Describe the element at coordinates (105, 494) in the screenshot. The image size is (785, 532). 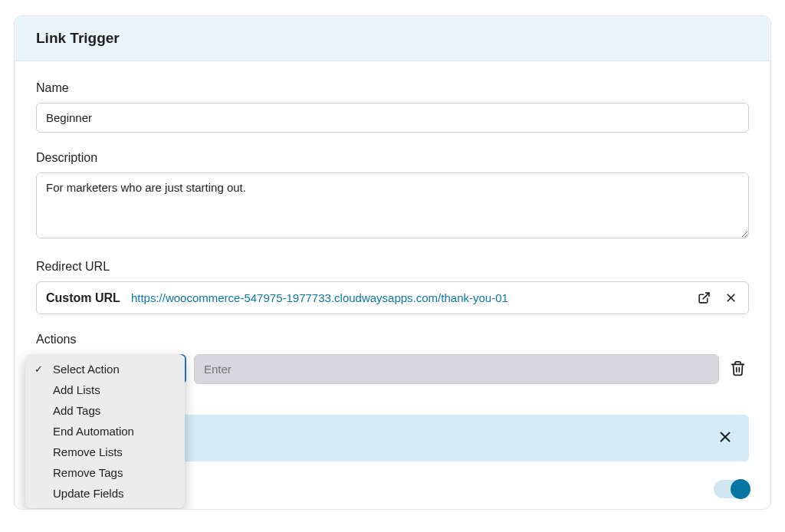
I see `dropdown-option: Update Fields` at that location.